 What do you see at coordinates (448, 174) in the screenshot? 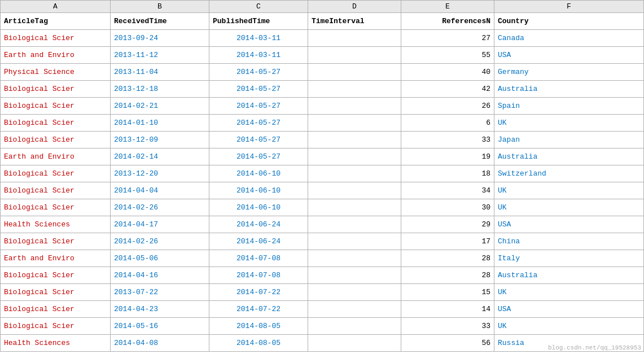
I see `cell-refs: 18` at bounding box center [448, 174].